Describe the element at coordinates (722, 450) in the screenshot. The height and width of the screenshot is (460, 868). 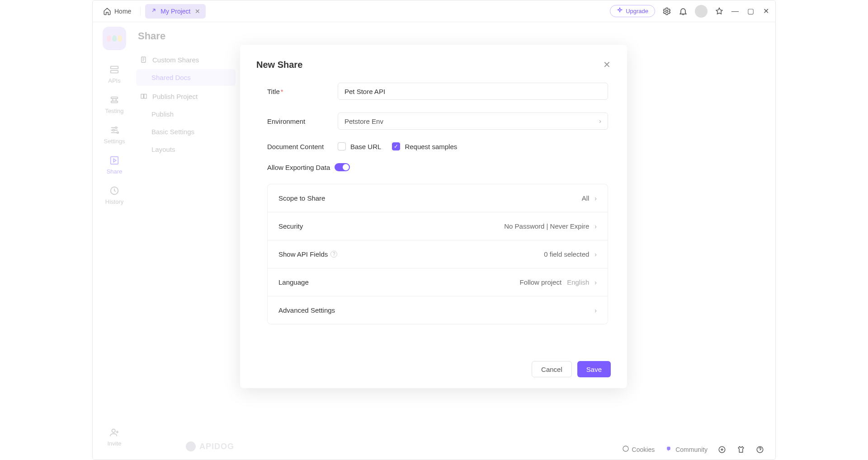
I see `add-circle-icon` at that location.